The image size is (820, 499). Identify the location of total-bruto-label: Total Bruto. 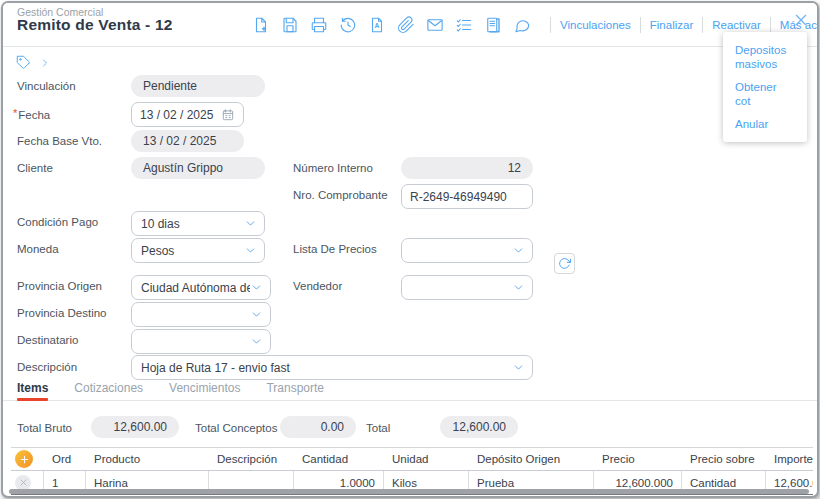
(44, 428).